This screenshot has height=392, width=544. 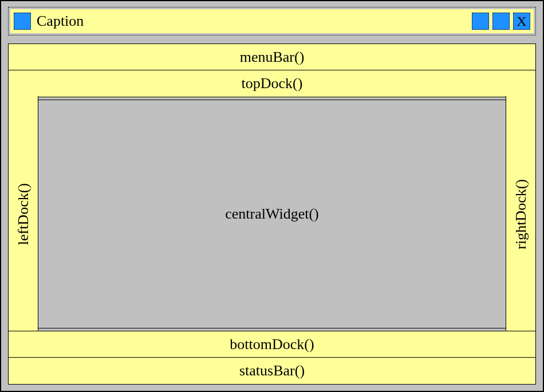 I want to click on system-menu-icon, so click(x=22, y=21).